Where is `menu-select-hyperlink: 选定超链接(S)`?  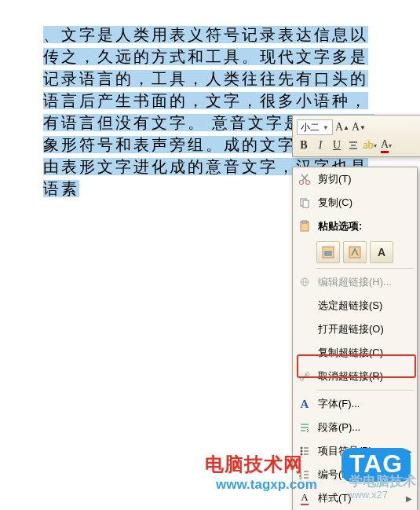 menu-select-hyperlink: 选定超链接(S) is located at coordinates (355, 306).